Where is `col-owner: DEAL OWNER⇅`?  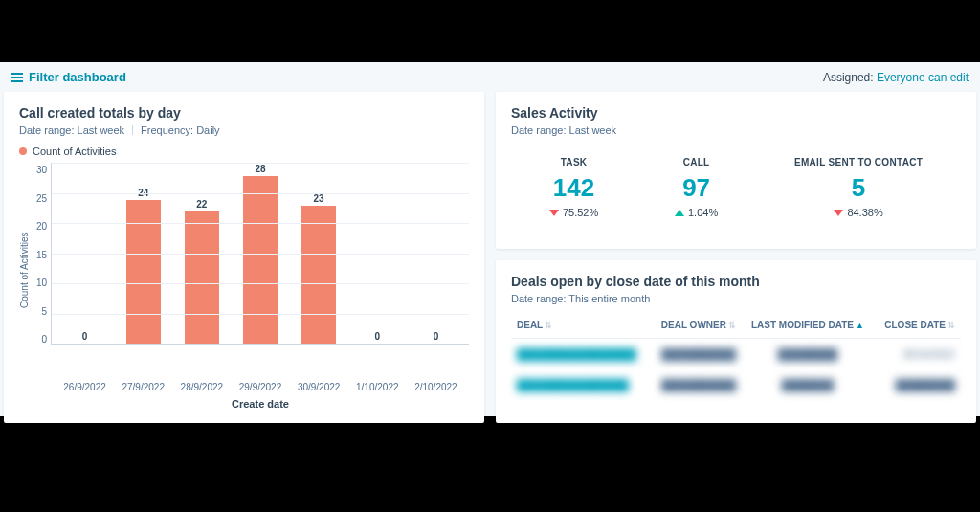 col-owner: DEAL OWNER⇅ is located at coordinates (696, 325).